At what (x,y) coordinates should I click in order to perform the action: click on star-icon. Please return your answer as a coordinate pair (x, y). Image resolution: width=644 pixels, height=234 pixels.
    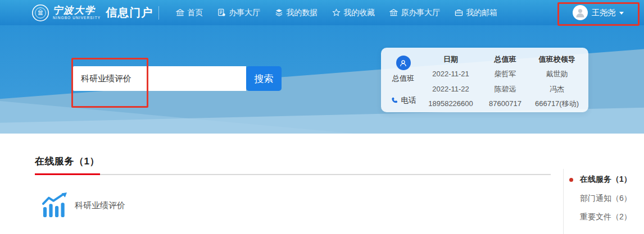
    Looking at the image, I should click on (336, 12).